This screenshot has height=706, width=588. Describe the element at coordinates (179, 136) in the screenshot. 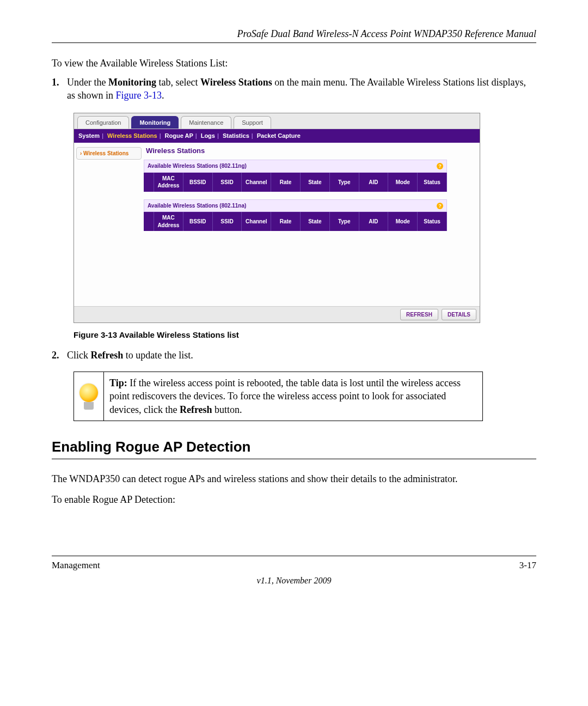

I see `submenu-rogue-ap: Rogue AP` at that location.